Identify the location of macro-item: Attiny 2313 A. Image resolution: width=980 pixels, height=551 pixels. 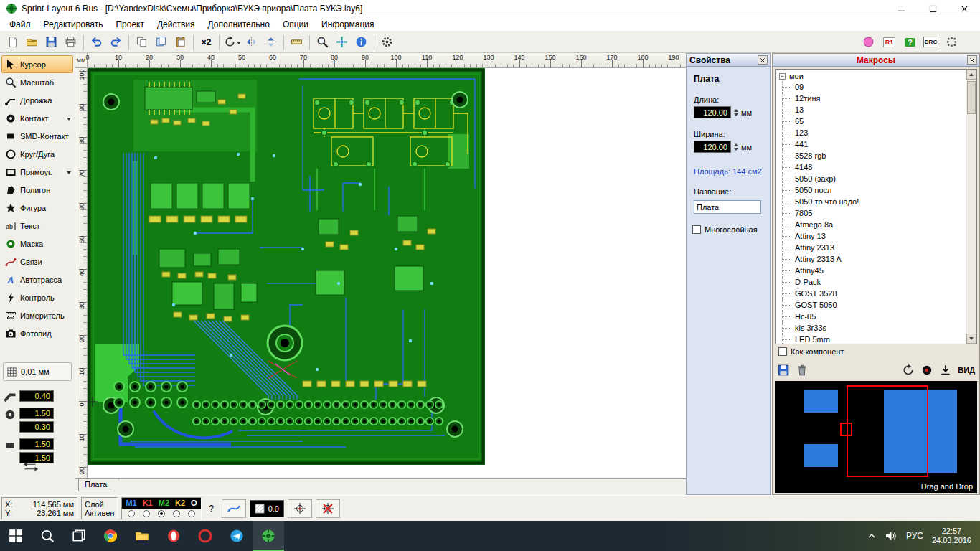
(871, 259).